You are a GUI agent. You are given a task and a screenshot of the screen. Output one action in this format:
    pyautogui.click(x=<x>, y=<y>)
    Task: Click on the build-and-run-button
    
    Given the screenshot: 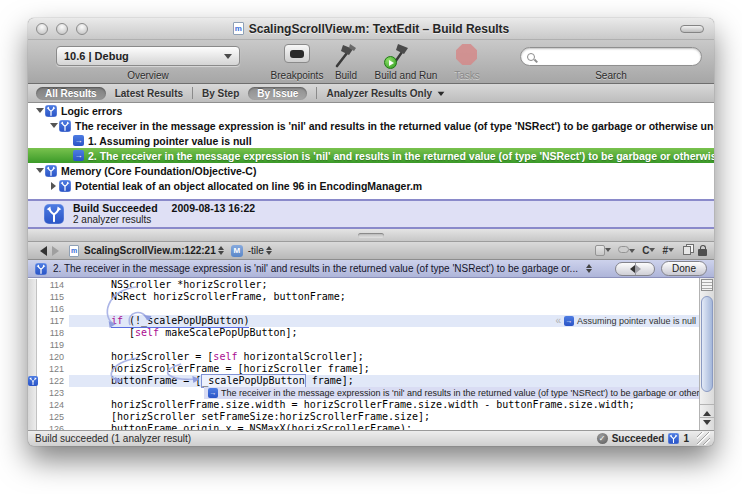 What is the action you would take?
    pyautogui.click(x=400, y=55)
    